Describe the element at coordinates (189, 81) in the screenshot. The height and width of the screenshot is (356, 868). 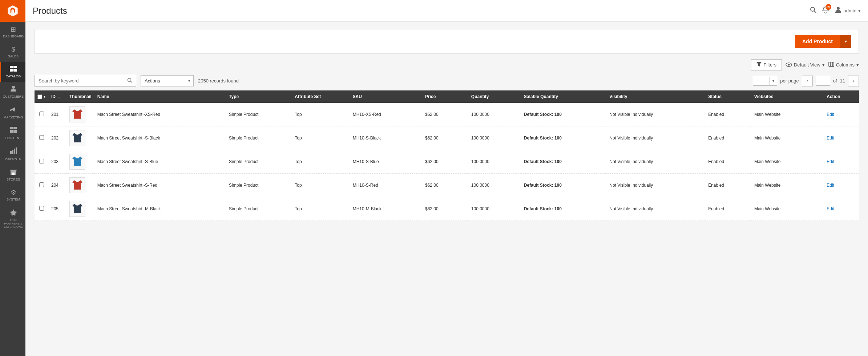
I see `actions-dropdown-arrow: ▾` at that location.